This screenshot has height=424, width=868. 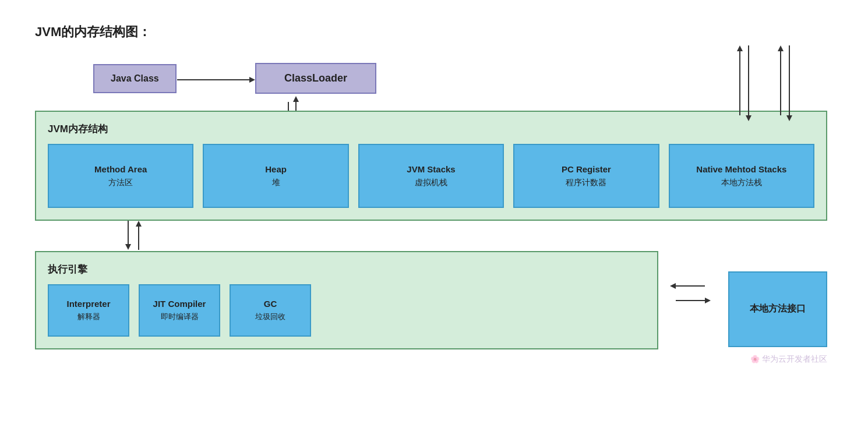 I want to click on jvm-boxes-row: Method Area 方法区 Heap 堆 JVM Stacks 虚拟机栈 P…, so click(x=431, y=176).